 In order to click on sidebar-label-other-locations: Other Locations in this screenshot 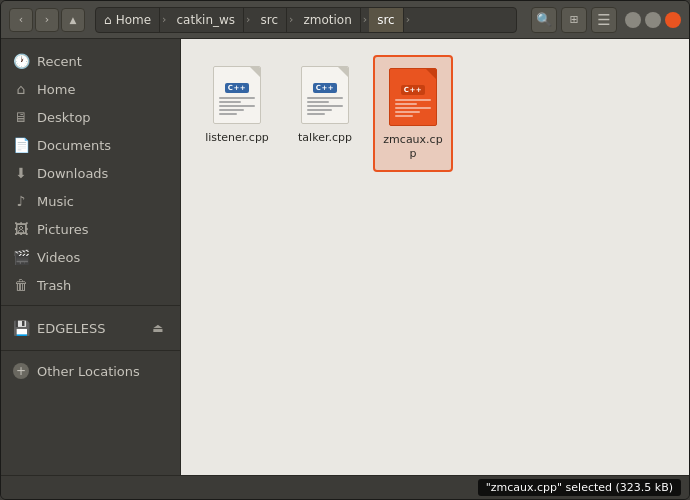, I will do `click(88, 372)`.